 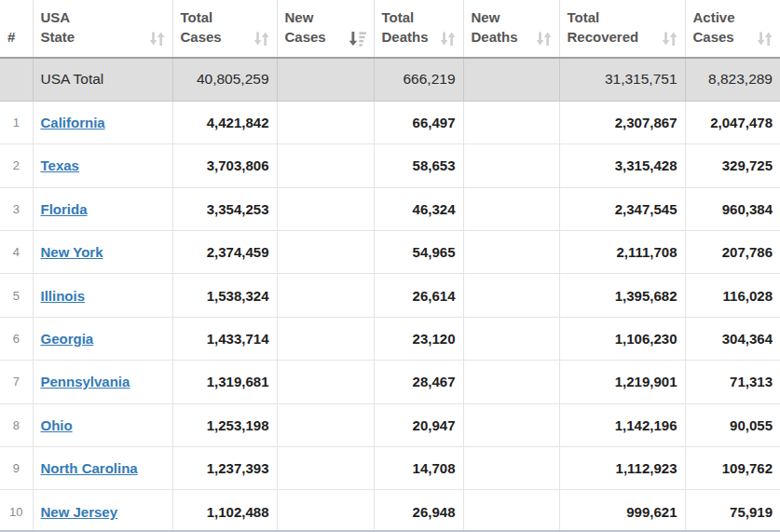 I want to click on state-cell: Ohio, so click(x=103, y=425).